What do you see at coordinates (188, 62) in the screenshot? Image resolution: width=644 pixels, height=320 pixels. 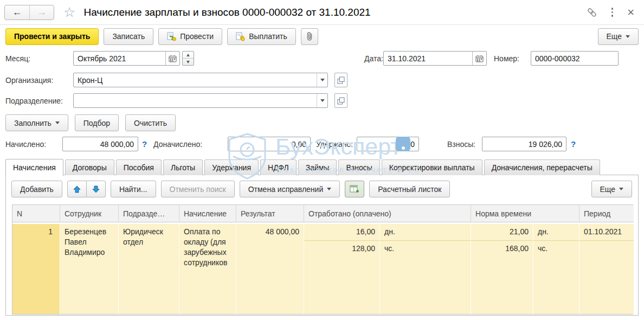 I see `month-spinner-down` at bounding box center [188, 62].